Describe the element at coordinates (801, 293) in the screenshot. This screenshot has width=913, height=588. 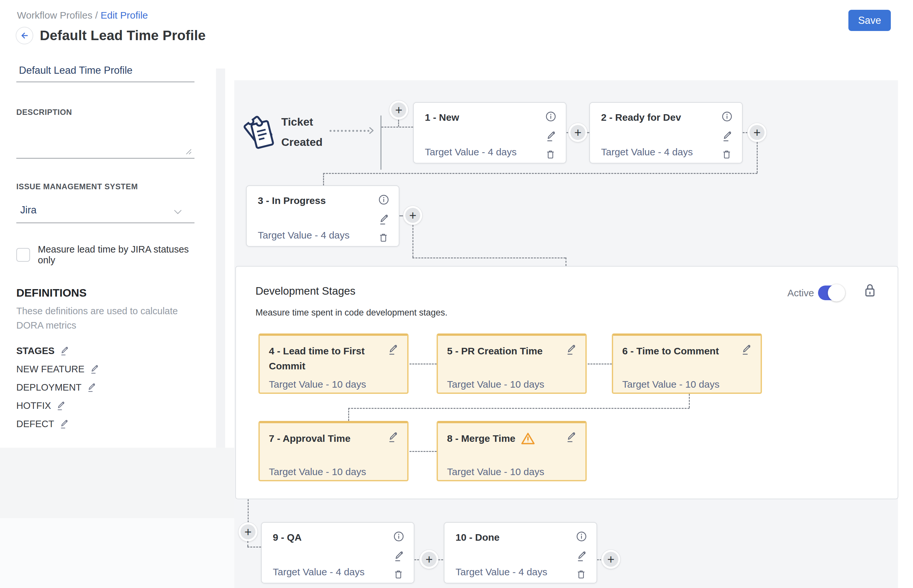
I see `active-label: Active` at that location.